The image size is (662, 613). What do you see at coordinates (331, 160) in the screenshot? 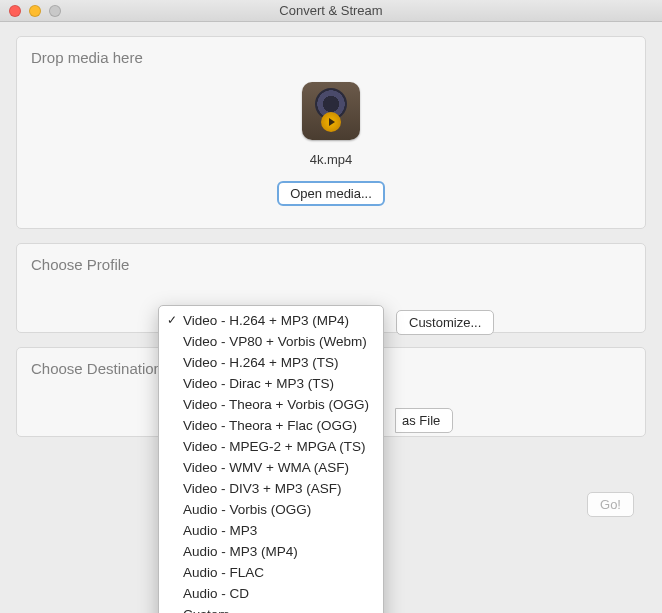
I see `media-filename: 4k.mp4` at bounding box center [331, 160].